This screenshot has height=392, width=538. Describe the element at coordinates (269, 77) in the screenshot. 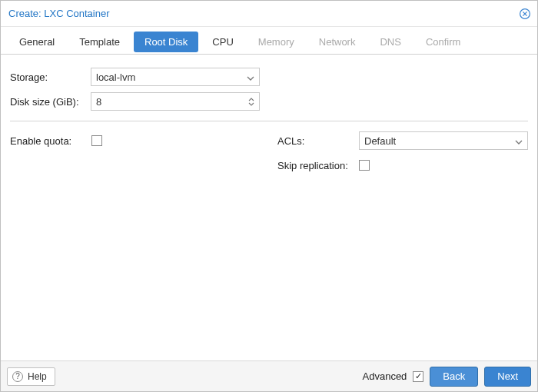

I see `storage-row: Storage: local-lvm` at that location.